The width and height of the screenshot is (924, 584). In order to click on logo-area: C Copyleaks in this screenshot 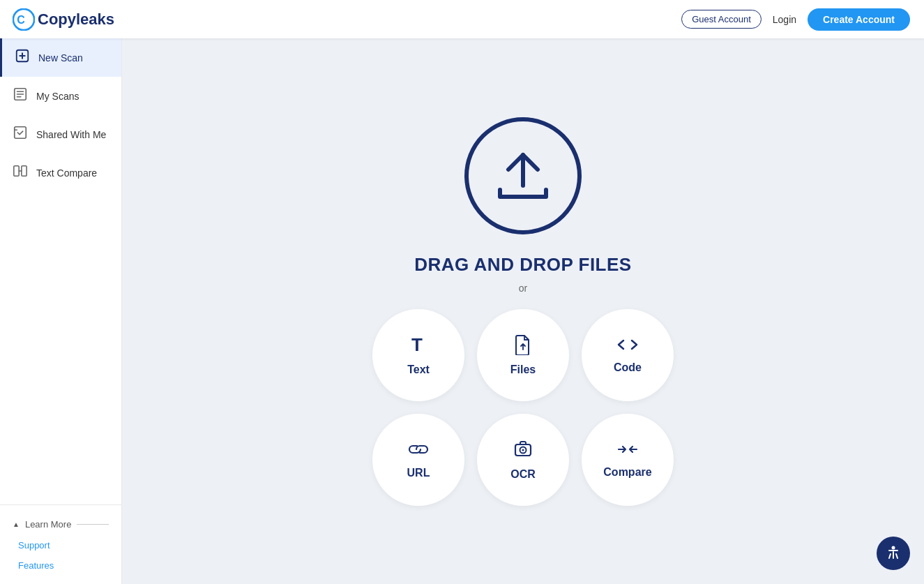, I will do `click(61, 20)`.